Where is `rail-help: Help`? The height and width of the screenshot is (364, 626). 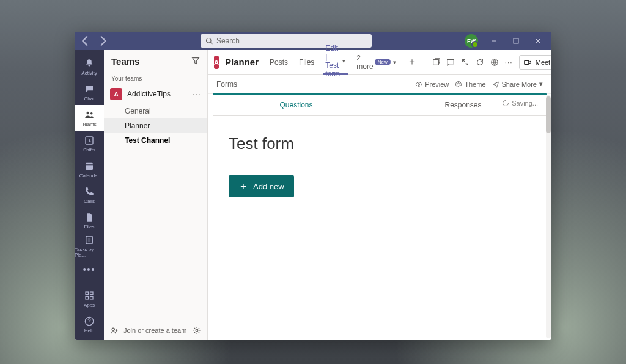 rail-help: Help is located at coordinates (89, 324).